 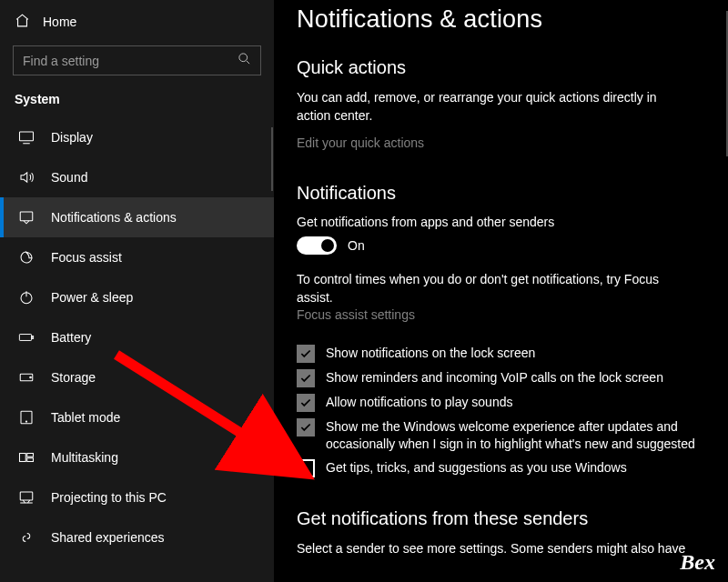 What do you see at coordinates (244, 60) in the screenshot?
I see `search-icon` at bounding box center [244, 60].